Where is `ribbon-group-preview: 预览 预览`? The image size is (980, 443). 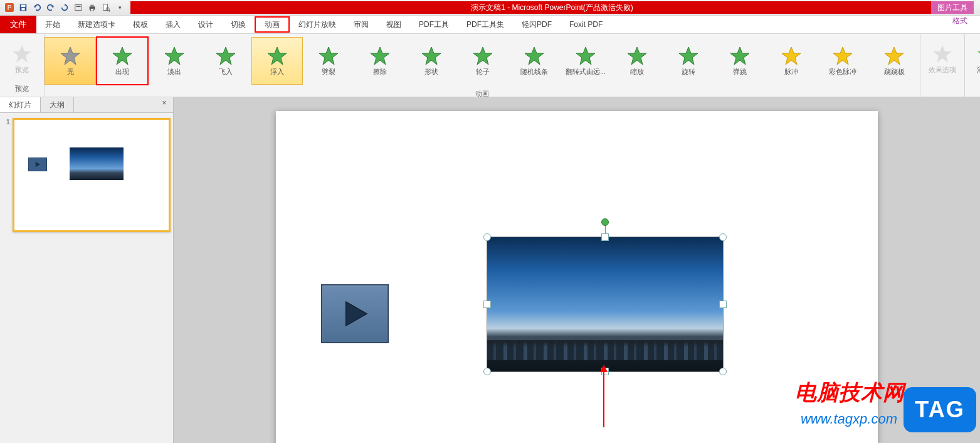 ribbon-group-preview: 预览 预览 is located at coordinates (23, 65).